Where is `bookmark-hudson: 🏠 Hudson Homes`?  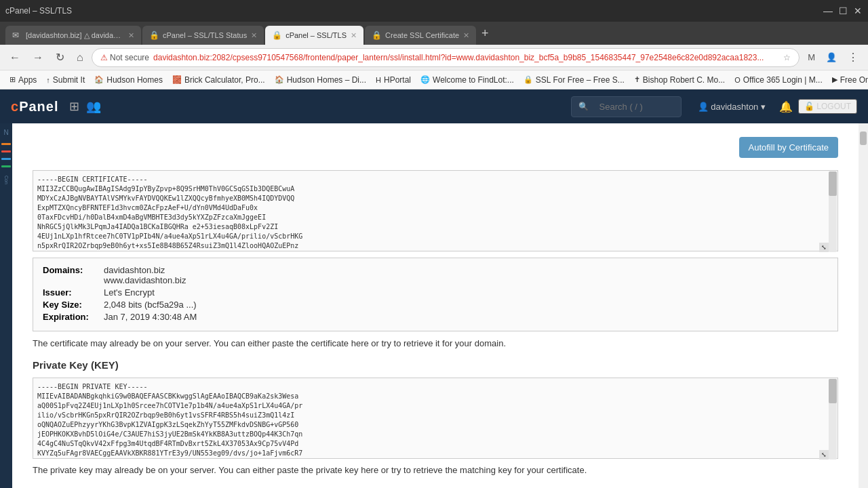 bookmark-hudson: 🏠 Hudson Homes is located at coordinates (129, 80).